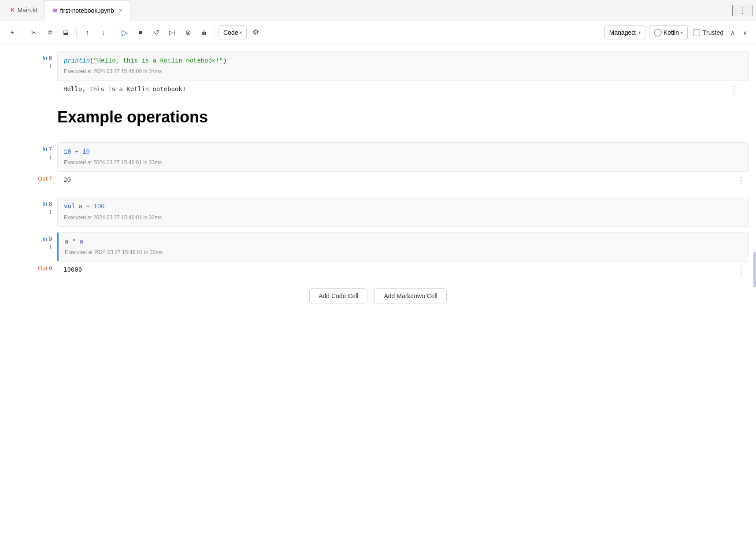  What do you see at coordinates (378, 246) in the screenshot?
I see `cell-row-9: In 9 1 a * a Executed at 2024.03.27 15:4…` at bounding box center [378, 246].